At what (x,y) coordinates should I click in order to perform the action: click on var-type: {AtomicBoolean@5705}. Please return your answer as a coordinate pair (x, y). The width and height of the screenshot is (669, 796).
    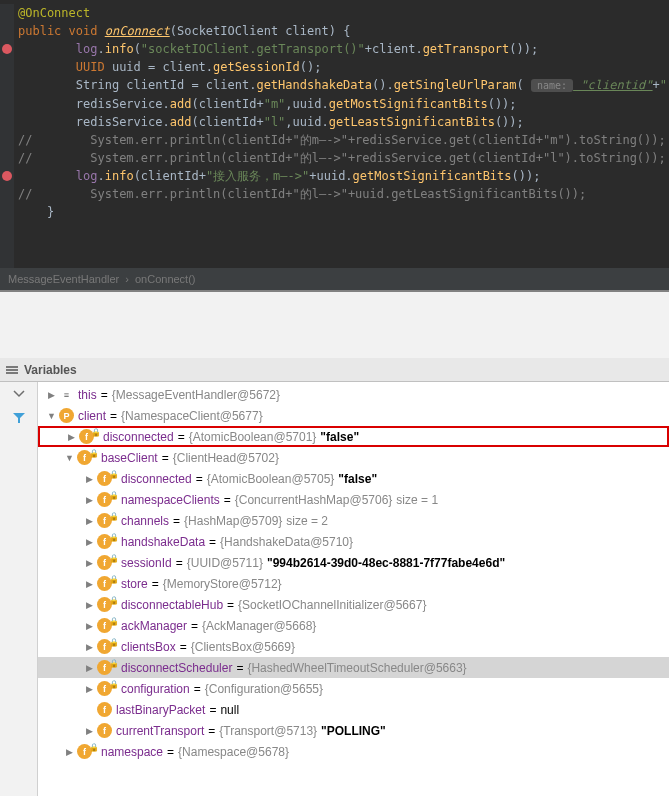
    Looking at the image, I should click on (271, 479).